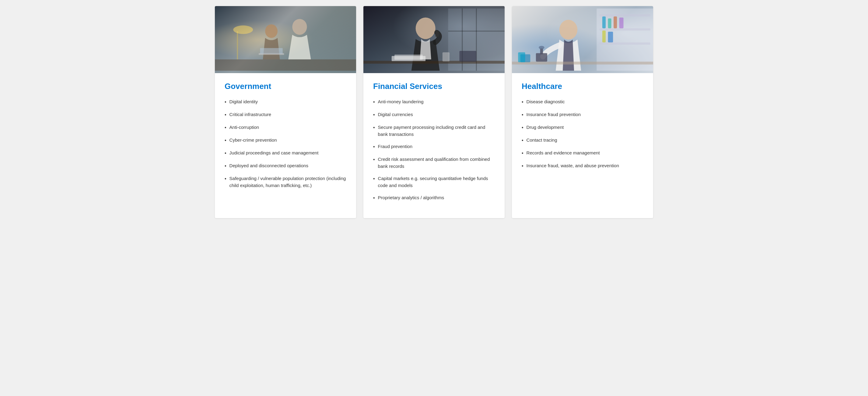 The width and height of the screenshot is (868, 396). What do you see at coordinates (582, 134) in the screenshot?
I see `healthcare-list: Disease diagnosticInsurance fraud preven…` at bounding box center [582, 134].